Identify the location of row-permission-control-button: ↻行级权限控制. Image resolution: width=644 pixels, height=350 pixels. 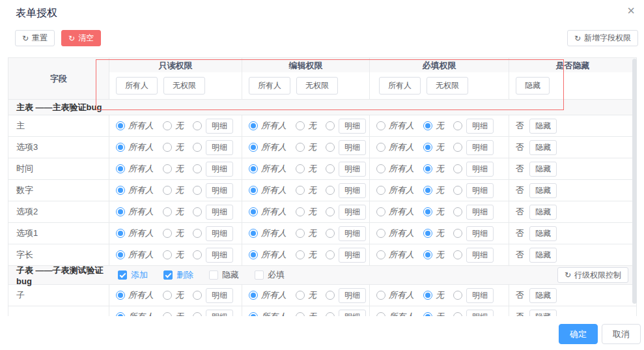
(593, 275).